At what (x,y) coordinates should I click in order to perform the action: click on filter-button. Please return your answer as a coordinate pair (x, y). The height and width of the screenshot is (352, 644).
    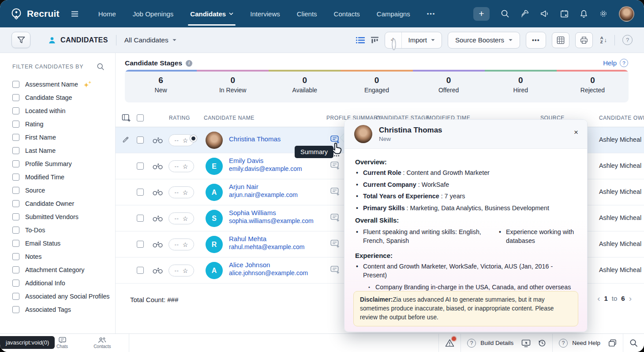
    Looking at the image, I should click on (21, 40).